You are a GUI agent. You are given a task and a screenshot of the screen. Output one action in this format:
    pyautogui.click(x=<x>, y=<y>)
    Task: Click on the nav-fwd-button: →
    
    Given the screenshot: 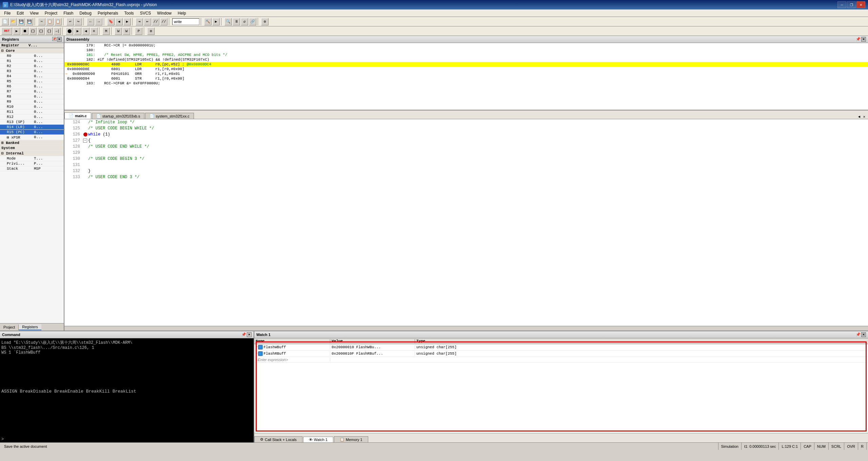 What is the action you would take?
    pyautogui.click(x=99, y=22)
    